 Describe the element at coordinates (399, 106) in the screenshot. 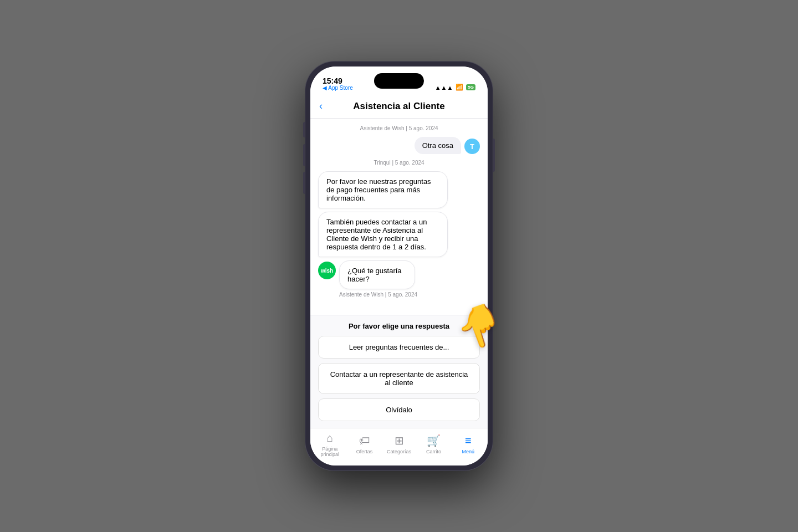

I see `page-title: Asistencia al Cliente` at that location.